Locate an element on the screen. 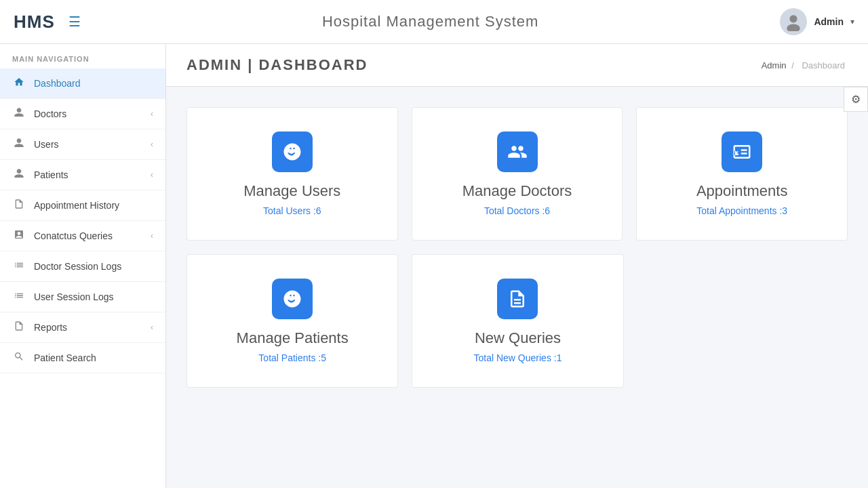 This screenshot has width=868, height=488. page-title: ADMIN | DASHBOARD is located at coordinates (277, 65).